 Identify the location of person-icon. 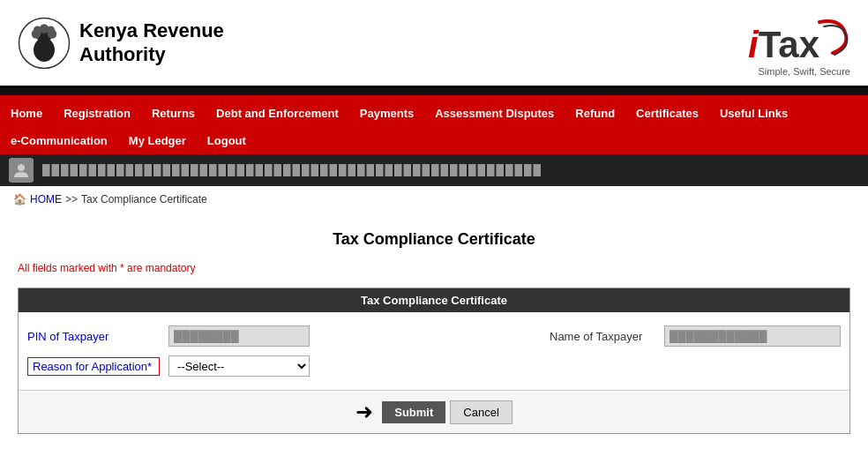
(21, 170).